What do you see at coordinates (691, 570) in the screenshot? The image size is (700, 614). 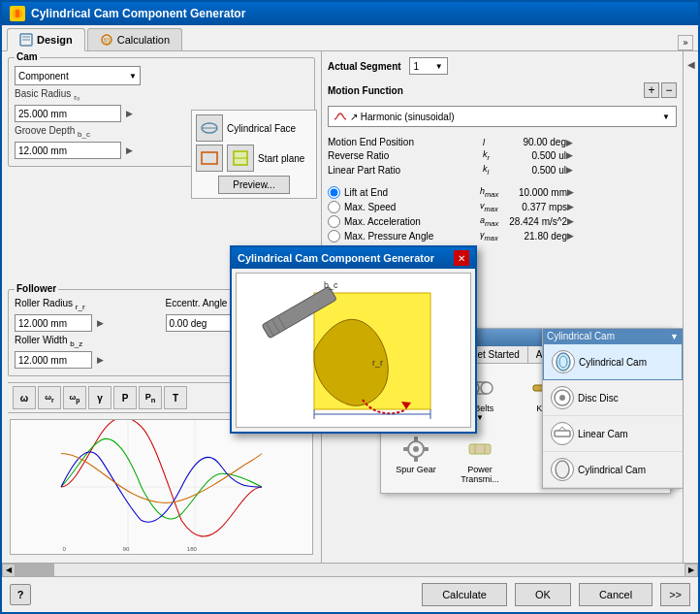 I see `h-scroll-right-btn: ▶` at bounding box center [691, 570].